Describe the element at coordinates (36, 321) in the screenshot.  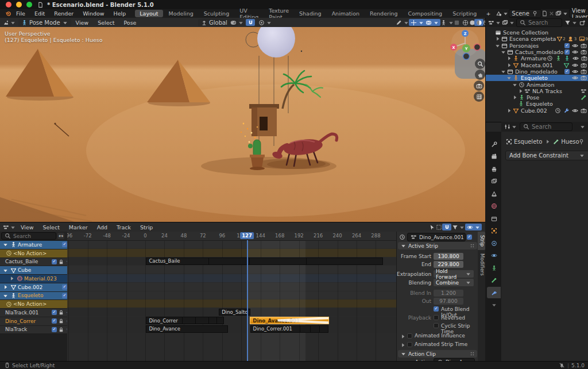
I see `nla-channel-dino-correr: Dino_Correr✓☆` at that location.